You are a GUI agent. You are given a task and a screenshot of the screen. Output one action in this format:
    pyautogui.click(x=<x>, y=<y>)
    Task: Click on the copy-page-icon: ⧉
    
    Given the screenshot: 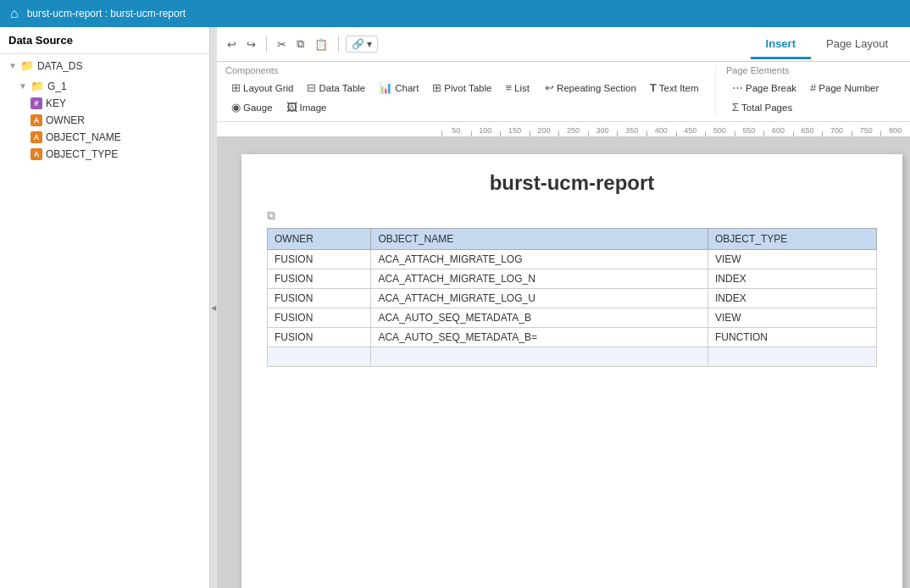 What is the action you would take?
    pyautogui.click(x=572, y=215)
    